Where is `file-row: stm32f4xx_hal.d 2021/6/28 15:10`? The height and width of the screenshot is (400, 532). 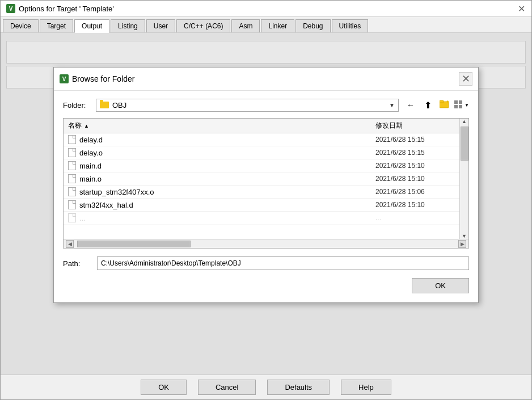 file-row: stm32f4xx_hal.d 2021/6/28 15:10 is located at coordinates (261, 205).